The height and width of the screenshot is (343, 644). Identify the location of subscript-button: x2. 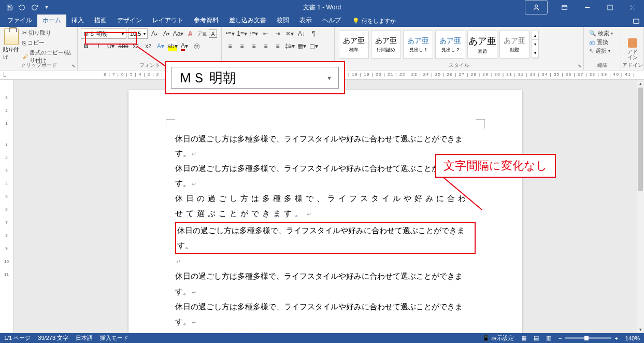
(136, 46).